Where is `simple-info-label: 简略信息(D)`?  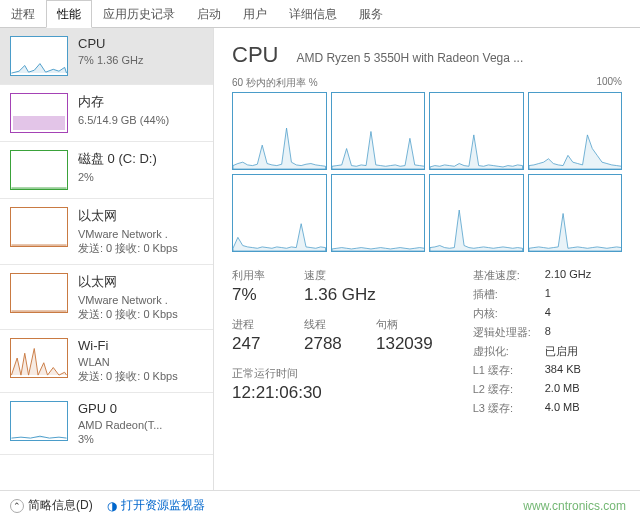 simple-info-label: 简略信息(D) is located at coordinates (60, 506).